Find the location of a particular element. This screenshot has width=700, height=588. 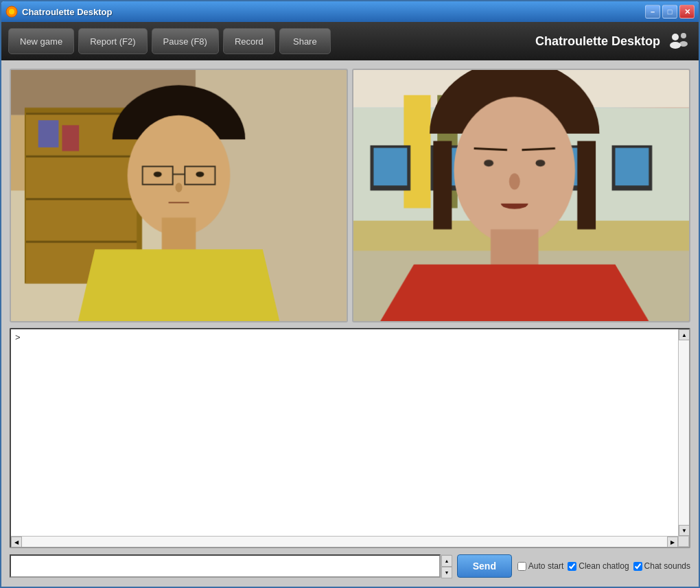

maximize-button: □ is located at coordinates (670, 12).